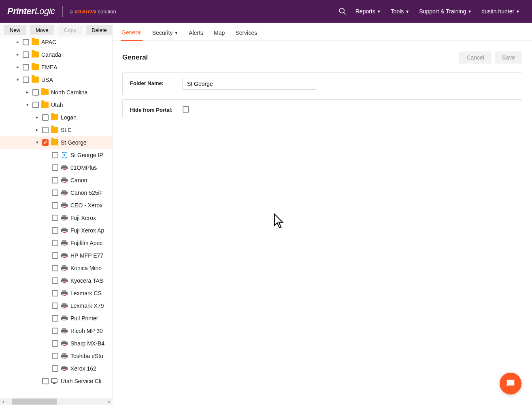 The height and width of the screenshot is (405, 532). Describe the element at coordinates (56, 230) in the screenshot. I see `tree-item-printer: Fuji Xerox Ap` at that location.